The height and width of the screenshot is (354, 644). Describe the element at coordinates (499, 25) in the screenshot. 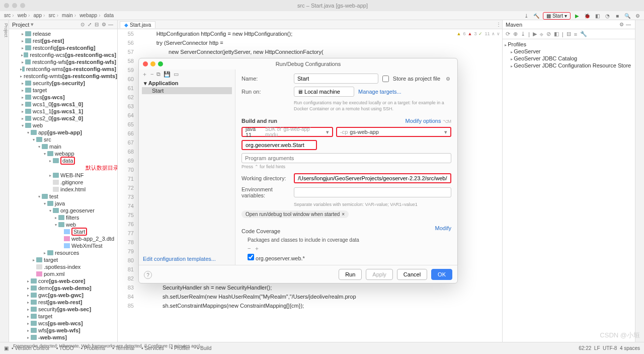

I see `tab-menu-icon: ⋮` at that location.